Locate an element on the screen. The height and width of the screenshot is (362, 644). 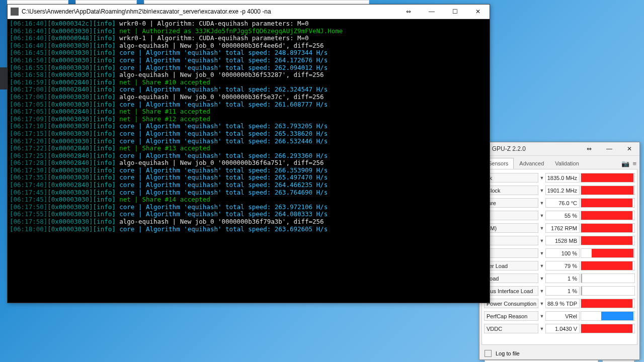
tab-validation: Validation is located at coordinates (567, 163).